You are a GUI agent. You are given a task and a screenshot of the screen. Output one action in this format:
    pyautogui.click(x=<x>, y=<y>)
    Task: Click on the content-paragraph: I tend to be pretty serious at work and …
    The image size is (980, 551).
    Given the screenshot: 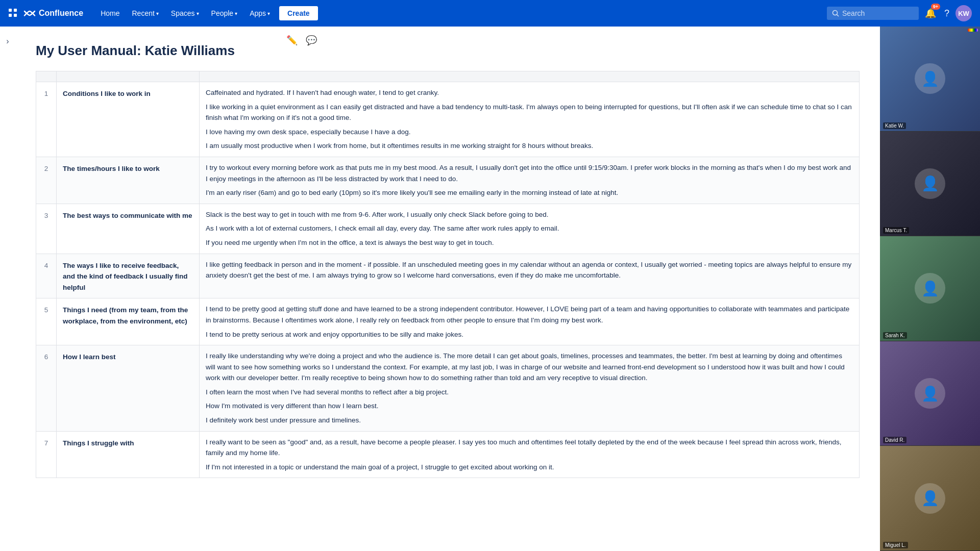 What is the action you would take?
    pyautogui.click(x=529, y=335)
    